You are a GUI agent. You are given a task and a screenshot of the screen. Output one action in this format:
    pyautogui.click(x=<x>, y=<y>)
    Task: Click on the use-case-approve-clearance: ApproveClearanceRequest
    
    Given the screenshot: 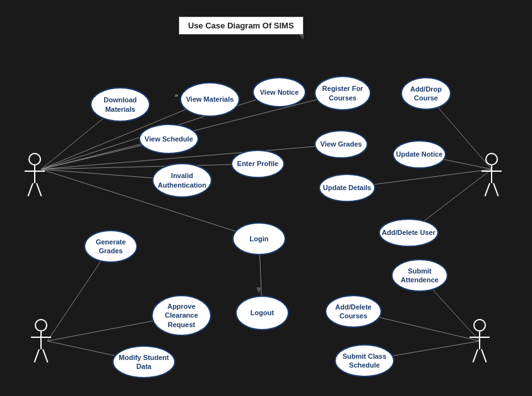 What is the action you would take?
    pyautogui.click(x=182, y=316)
    